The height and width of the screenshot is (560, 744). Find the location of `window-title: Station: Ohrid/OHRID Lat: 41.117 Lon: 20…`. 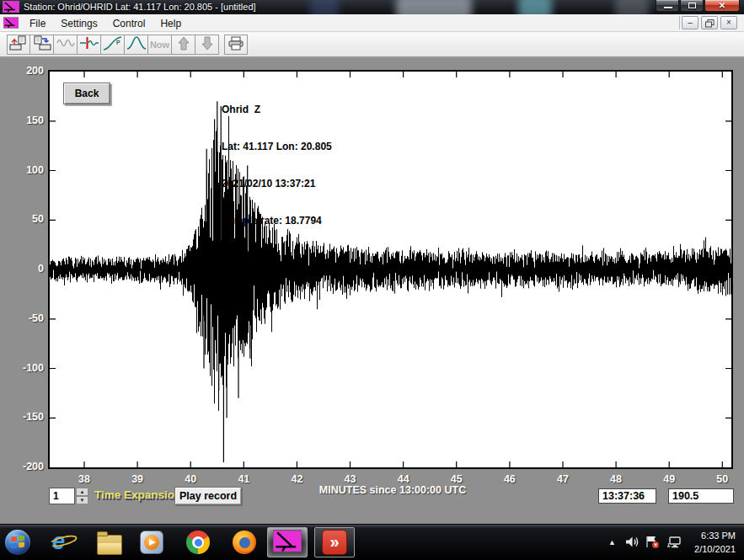

window-title: Station: Ohrid/OHRID Lat: 41.117 Lon: 20… is located at coordinates (140, 7).